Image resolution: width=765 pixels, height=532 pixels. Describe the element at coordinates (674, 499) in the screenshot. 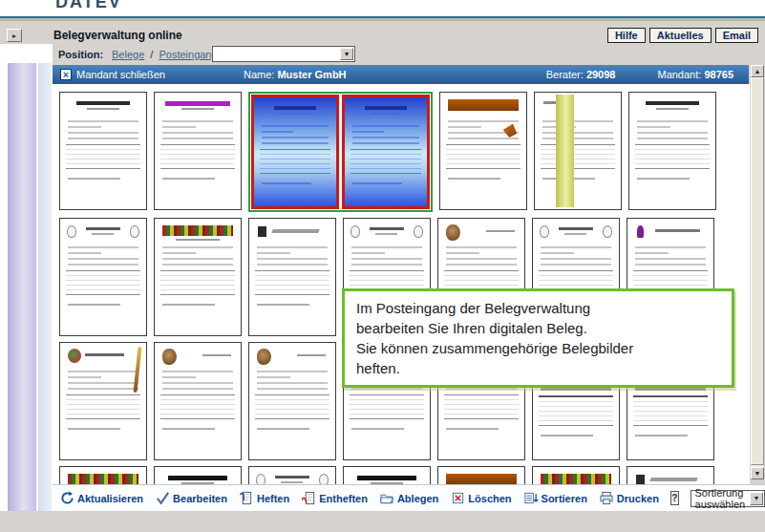

I see `help-button: ?` at that location.